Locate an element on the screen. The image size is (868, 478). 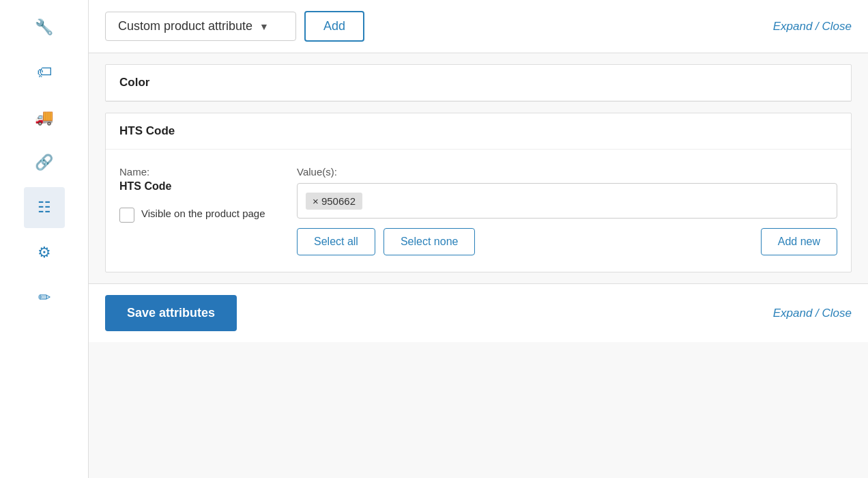
gear-icon: ⚙ is located at coordinates (44, 253).